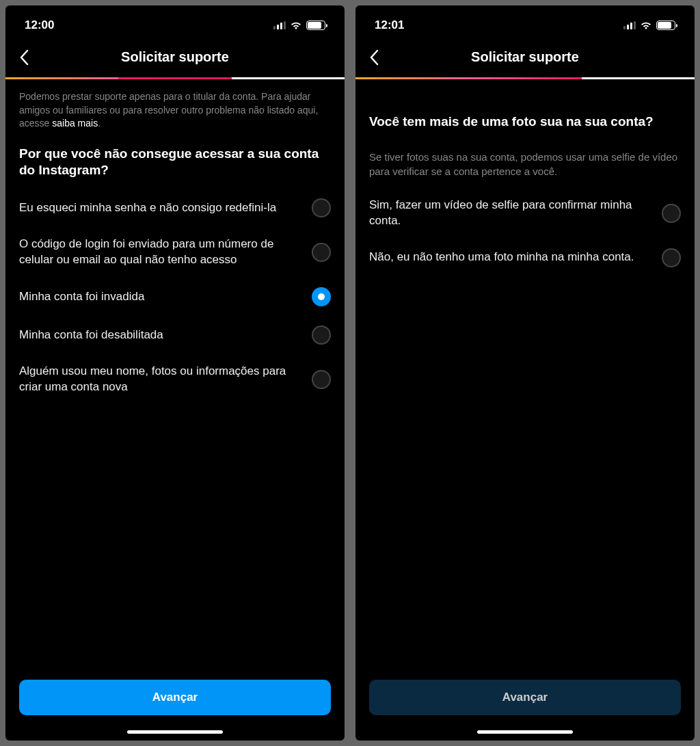 This screenshot has height=746, width=700. I want to click on option-no-photo: Não, eu não tenho uma foto minha na minh…, so click(525, 258).